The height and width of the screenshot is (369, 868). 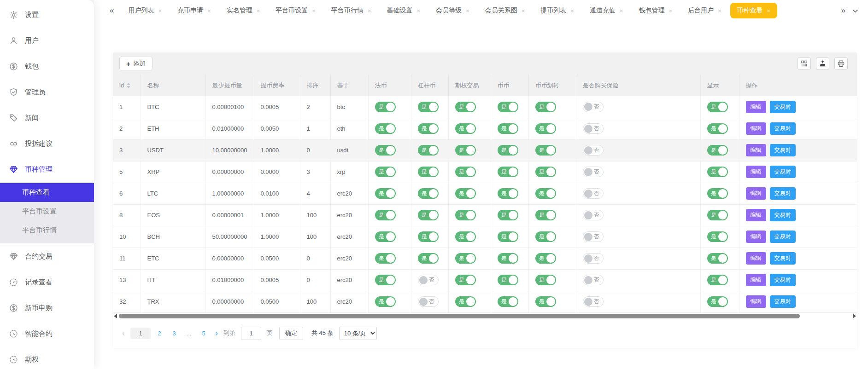 What do you see at coordinates (217, 333) in the screenshot?
I see `next-page-icon: ›` at bounding box center [217, 333].